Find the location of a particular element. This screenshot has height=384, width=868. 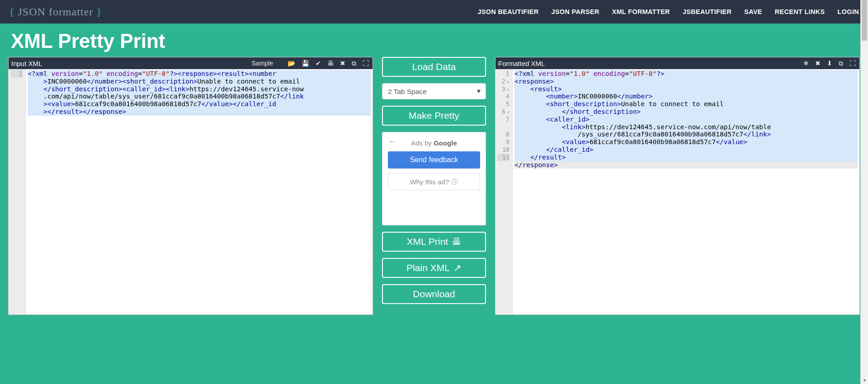

top-navbar: { JSON formatter } JSON BEAUTIFIER JSON … is located at coordinates (434, 12).